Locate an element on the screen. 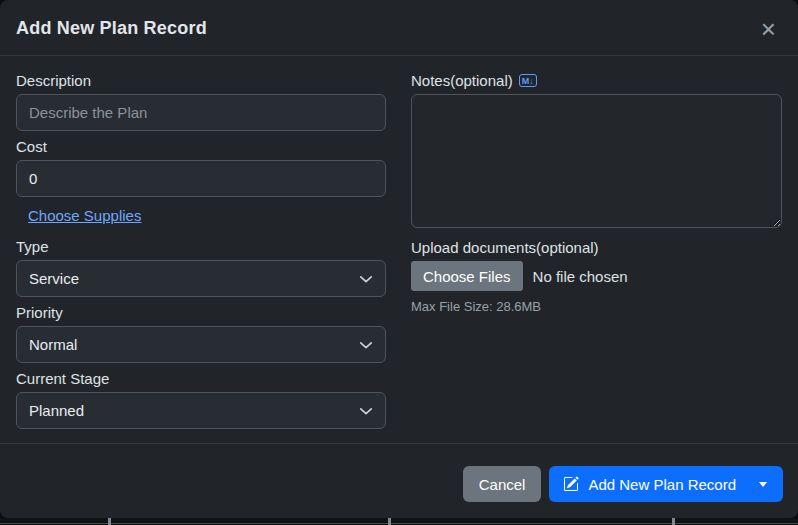 The image size is (798, 525). add-new-plan-record-button: Add New Plan Record is located at coordinates (666, 484).